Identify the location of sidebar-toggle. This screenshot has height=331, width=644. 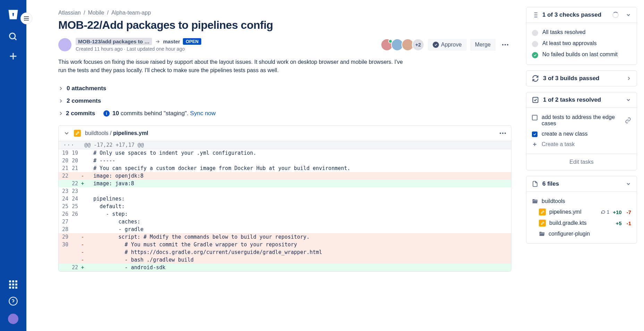
(26, 18).